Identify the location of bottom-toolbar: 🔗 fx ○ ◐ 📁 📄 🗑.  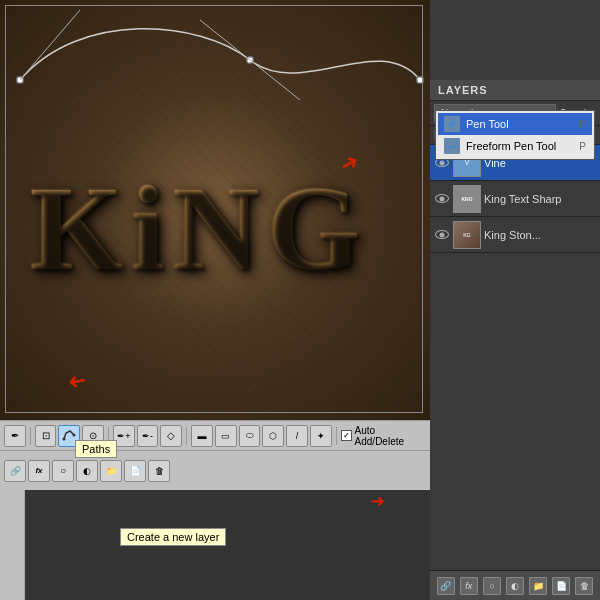
(215, 470).